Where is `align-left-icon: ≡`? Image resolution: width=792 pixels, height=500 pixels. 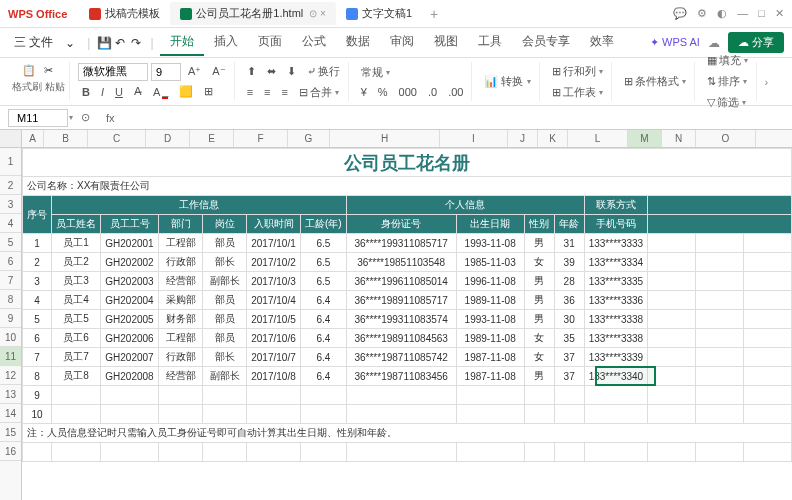
align-left-icon: ≡ is located at coordinates (250, 92).